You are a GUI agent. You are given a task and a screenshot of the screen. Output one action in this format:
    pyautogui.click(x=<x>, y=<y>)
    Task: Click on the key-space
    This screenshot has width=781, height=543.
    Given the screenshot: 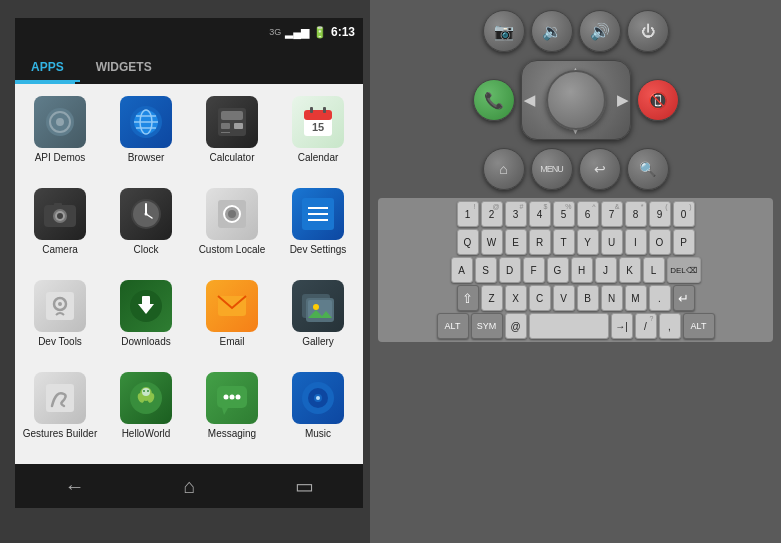 What is the action you would take?
    pyautogui.click(x=569, y=326)
    